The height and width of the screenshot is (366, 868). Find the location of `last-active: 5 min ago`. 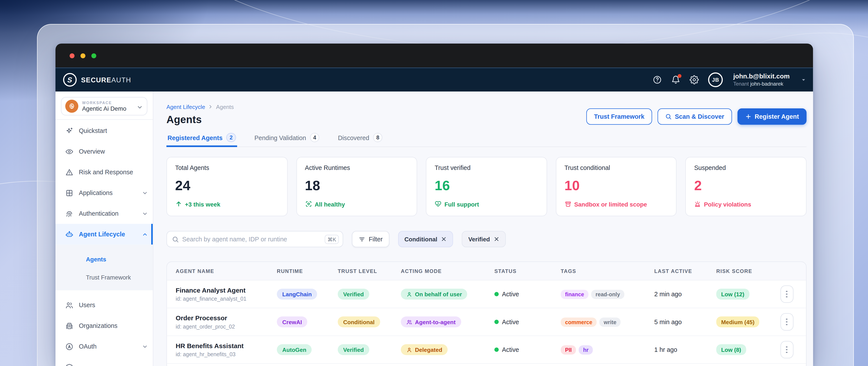

last-active: 5 min ago is located at coordinates (685, 322).